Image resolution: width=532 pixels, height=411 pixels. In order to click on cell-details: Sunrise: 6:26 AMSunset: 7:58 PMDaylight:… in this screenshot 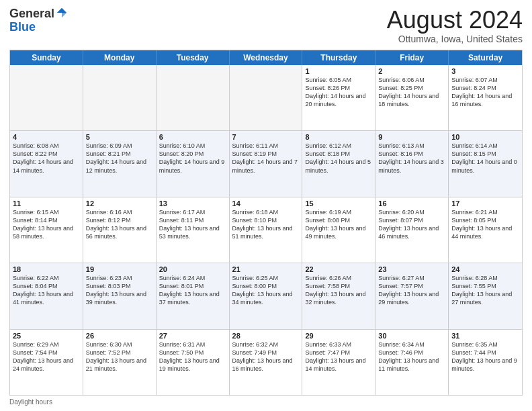, I will do `click(339, 290)`.